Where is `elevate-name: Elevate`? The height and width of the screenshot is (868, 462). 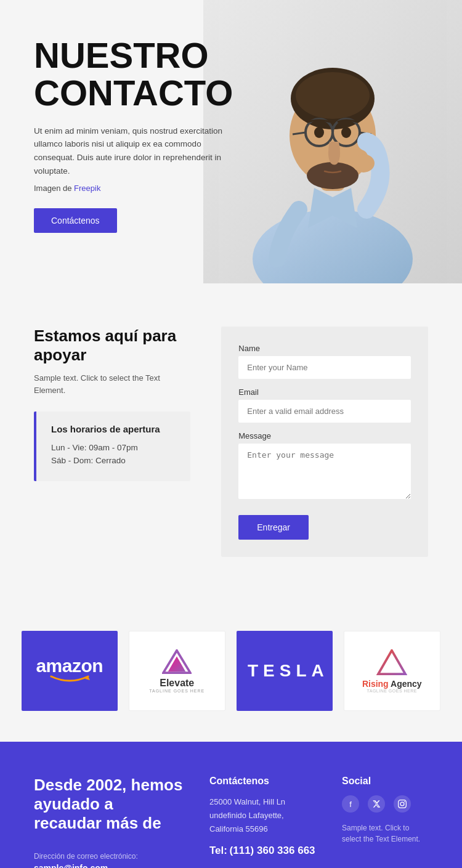 elevate-name: Elevate is located at coordinates (177, 683).